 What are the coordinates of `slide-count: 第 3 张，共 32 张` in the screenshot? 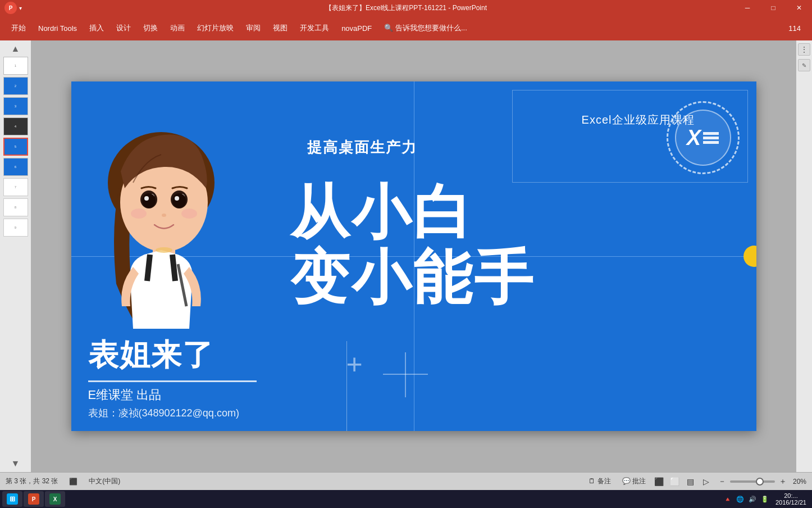 It's located at (31, 481).